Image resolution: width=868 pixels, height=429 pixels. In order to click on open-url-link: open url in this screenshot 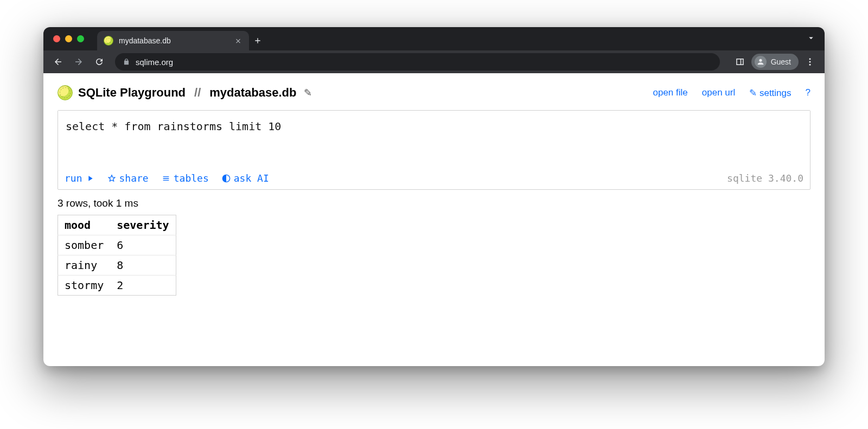, I will do `click(718, 93)`.